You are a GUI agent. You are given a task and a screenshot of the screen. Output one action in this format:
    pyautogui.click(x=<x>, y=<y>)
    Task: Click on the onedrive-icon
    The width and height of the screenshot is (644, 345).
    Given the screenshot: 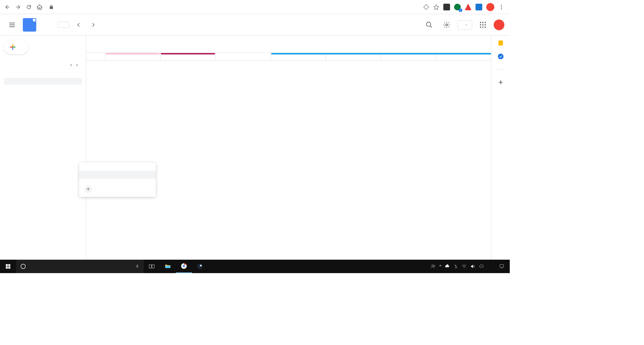 What is the action you would take?
    pyautogui.click(x=447, y=266)
    